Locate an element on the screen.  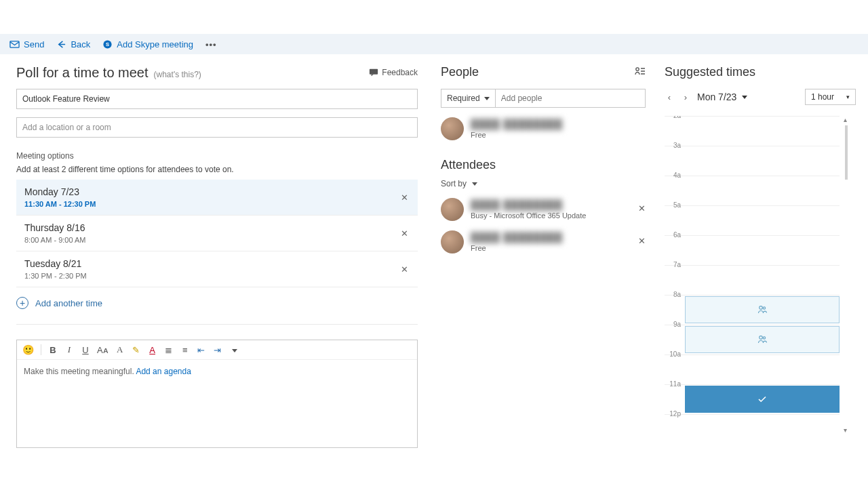
meeting-options-hint: Add at least 2 different time options fo… is located at coordinates (217, 169).